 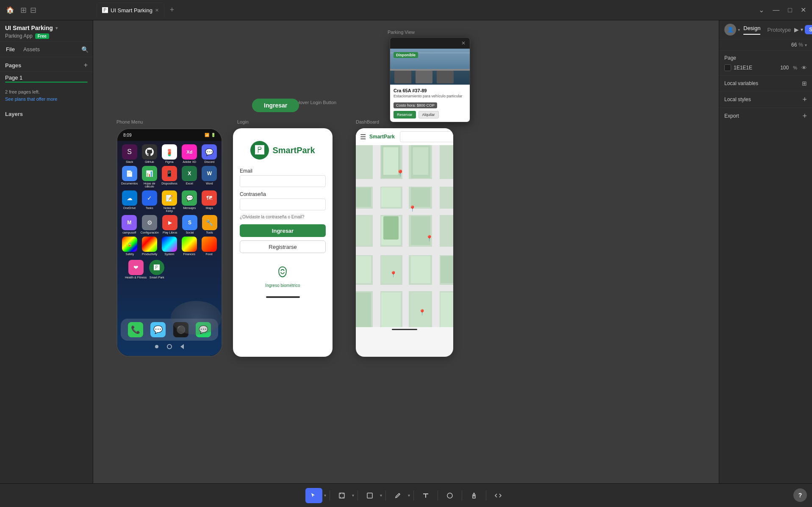 I want to click on biometric-section: Ingreso biométrico, so click(x=283, y=277).